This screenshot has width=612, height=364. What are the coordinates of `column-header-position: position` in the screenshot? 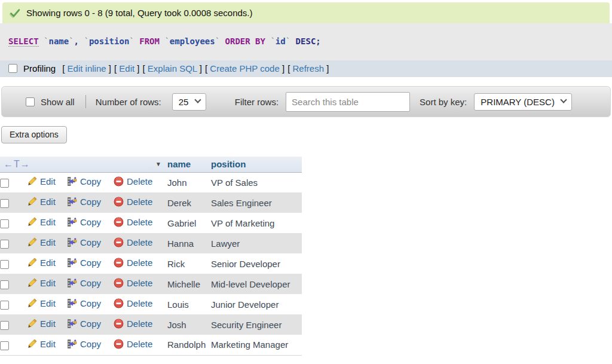 It's located at (256, 164).